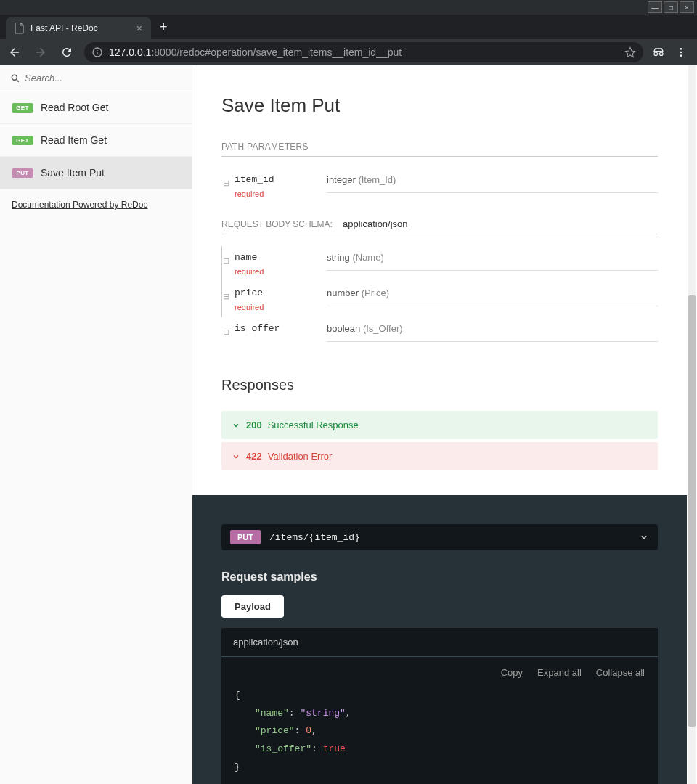  I want to click on endpoint-selector: PUT /items/{item_id}, so click(440, 537).